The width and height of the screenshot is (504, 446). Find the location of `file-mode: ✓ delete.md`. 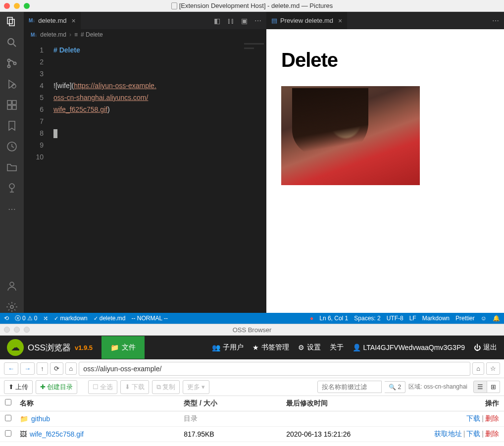

file-mode: ✓ delete.md is located at coordinates (110, 318).